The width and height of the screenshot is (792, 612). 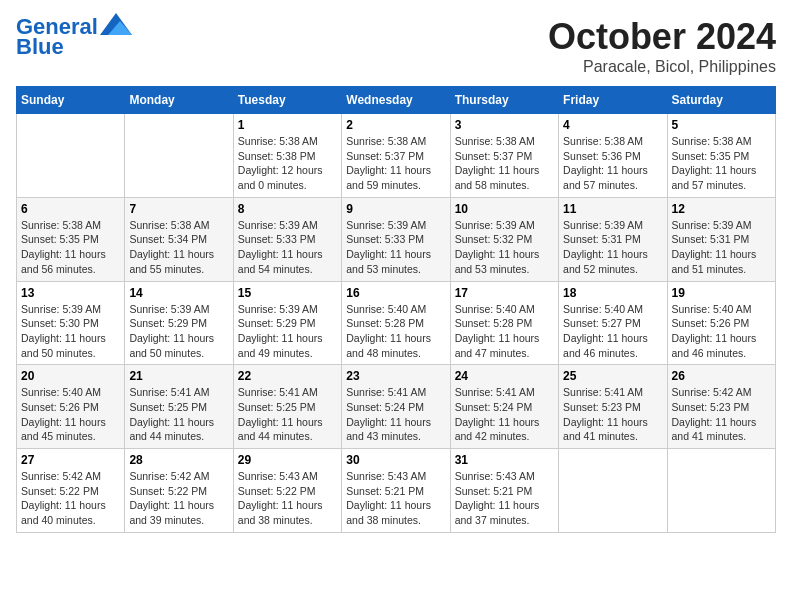 What do you see at coordinates (721, 323) in the screenshot?
I see `calendar-cell: 19Sunrise: 5:40 AMSunset: 5:26 PMDayligh…` at bounding box center [721, 323].